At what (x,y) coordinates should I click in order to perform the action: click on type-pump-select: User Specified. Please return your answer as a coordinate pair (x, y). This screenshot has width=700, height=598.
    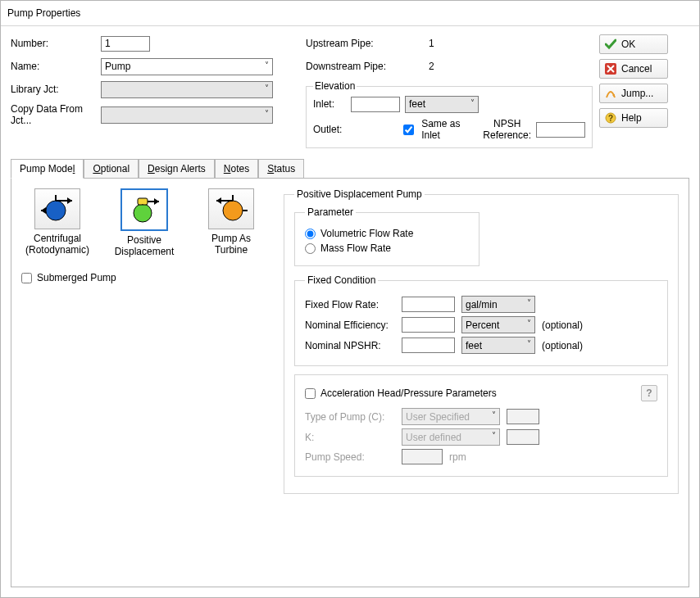
    Looking at the image, I should click on (451, 416).